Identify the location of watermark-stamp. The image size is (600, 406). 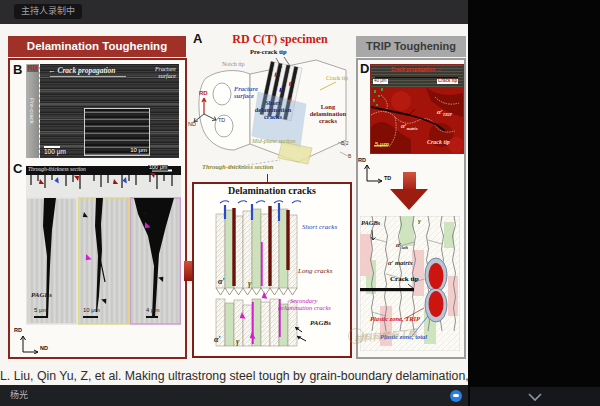
(356, 336).